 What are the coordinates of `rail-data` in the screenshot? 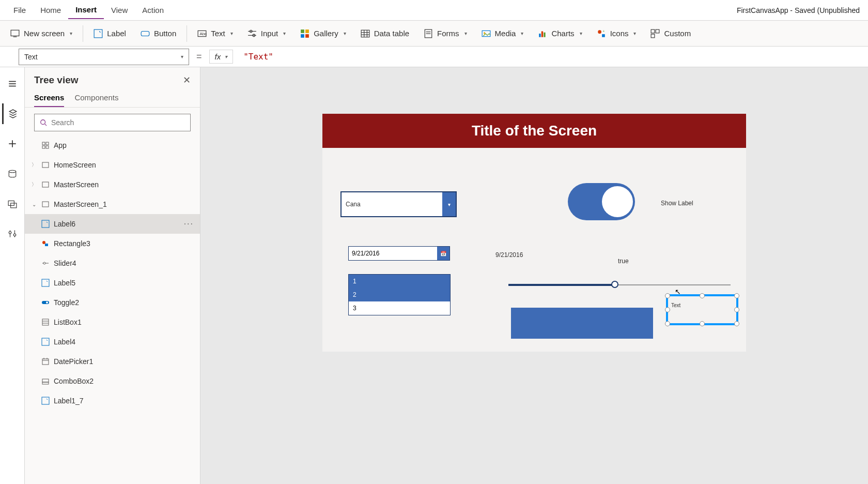 It's located at (12, 174).